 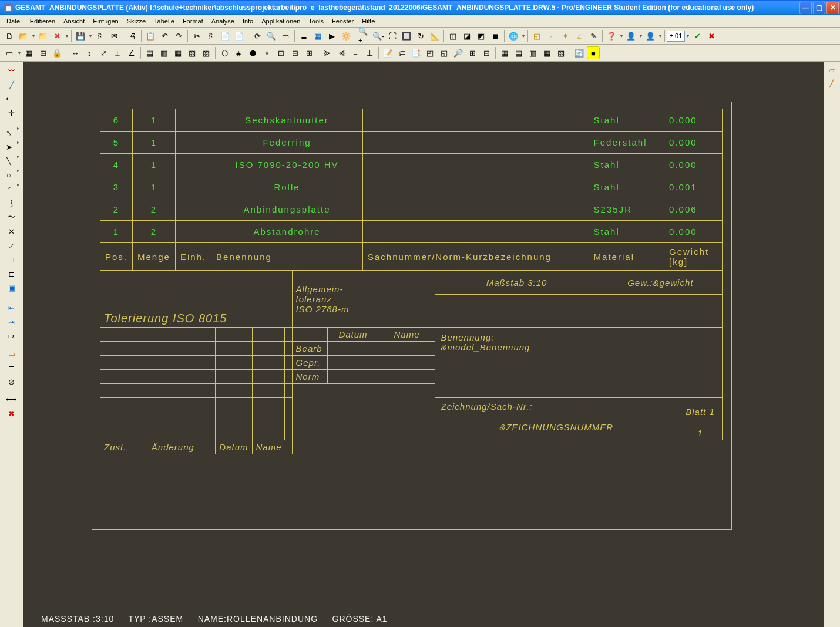 What do you see at coordinates (304, 36) in the screenshot?
I see `layers-button: ≣` at bounding box center [304, 36].